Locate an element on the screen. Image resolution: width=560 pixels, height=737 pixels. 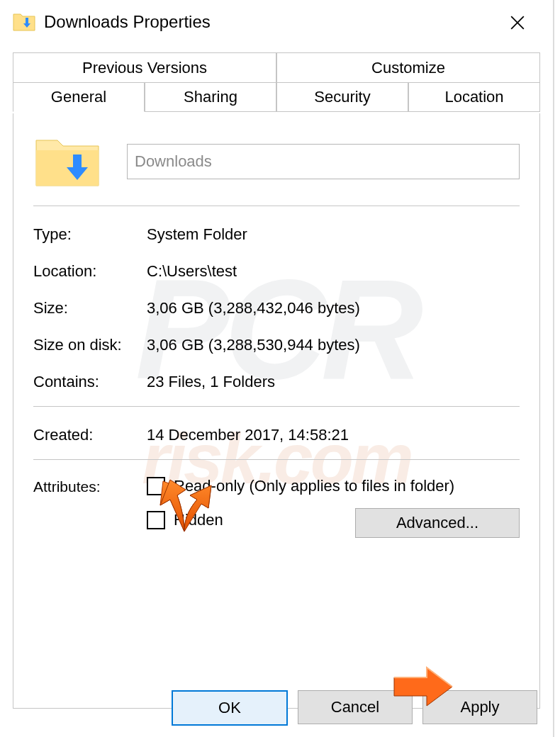
readonly-label: Read-only (Only applies to files in fold… is located at coordinates (314, 486).